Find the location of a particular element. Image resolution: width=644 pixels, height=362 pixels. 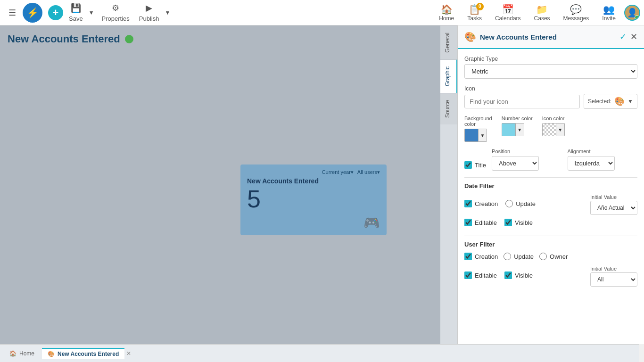

icon-color-item: Icon color ▼ is located at coordinates (553, 126).